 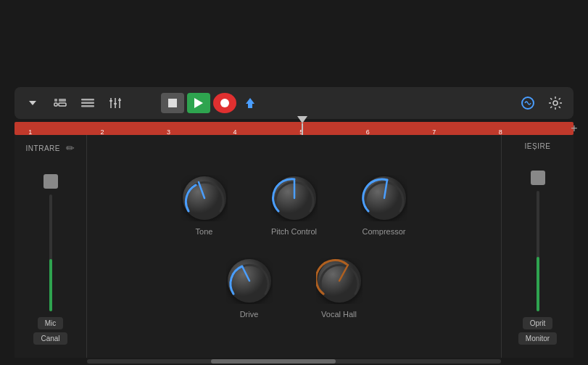 What do you see at coordinates (384, 198) in the screenshot?
I see `compressor-knob` at bounding box center [384, 198].